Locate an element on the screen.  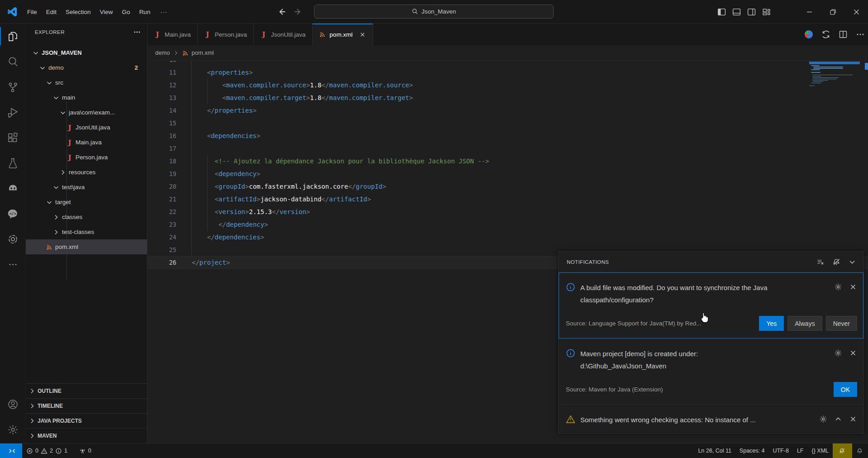
code-line-21: 21 <artifactId>jackson-databind</artifac… is located at coordinates (508, 199).